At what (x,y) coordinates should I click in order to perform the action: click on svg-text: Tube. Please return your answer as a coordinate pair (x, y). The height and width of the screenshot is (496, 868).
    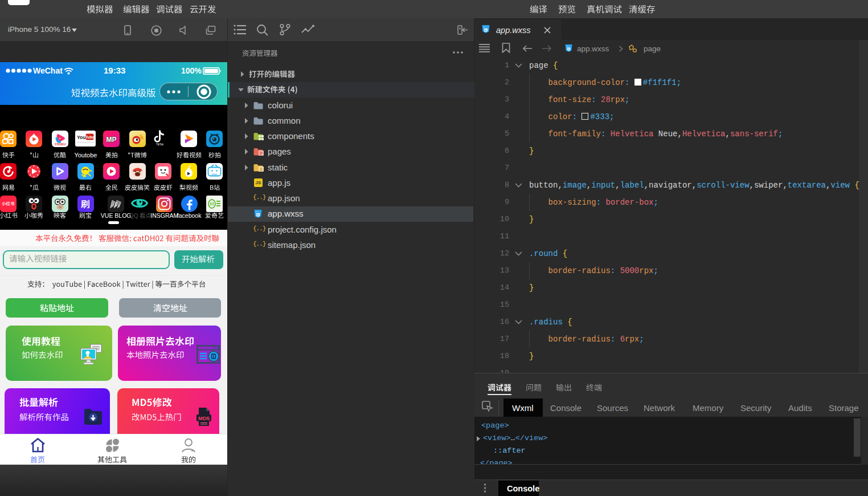
    Looking at the image, I should click on (90, 137).